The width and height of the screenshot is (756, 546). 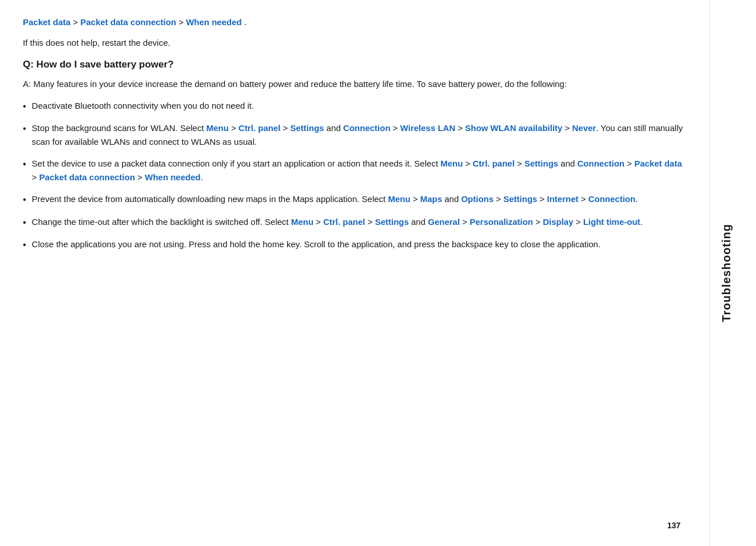 What do you see at coordinates (355, 223) in the screenshot?
I see `bullet-item-5: Change the time-out after which the back…` at bounding box center [355, 223].